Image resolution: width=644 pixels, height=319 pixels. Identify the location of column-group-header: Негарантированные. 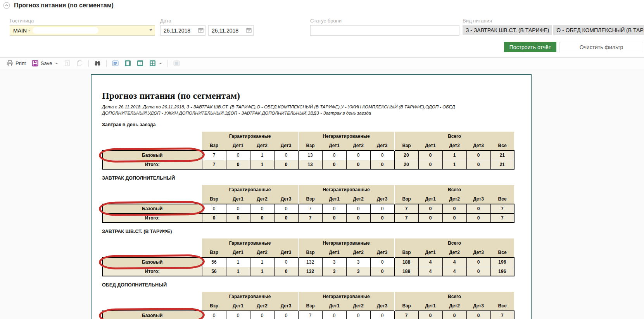
(346, 190).